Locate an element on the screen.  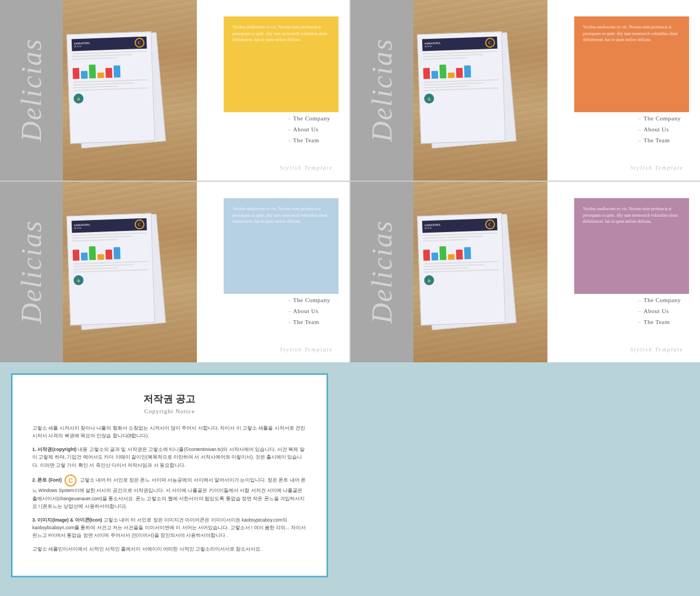
c-logo-inline: C is located at coordinates (71, 481).